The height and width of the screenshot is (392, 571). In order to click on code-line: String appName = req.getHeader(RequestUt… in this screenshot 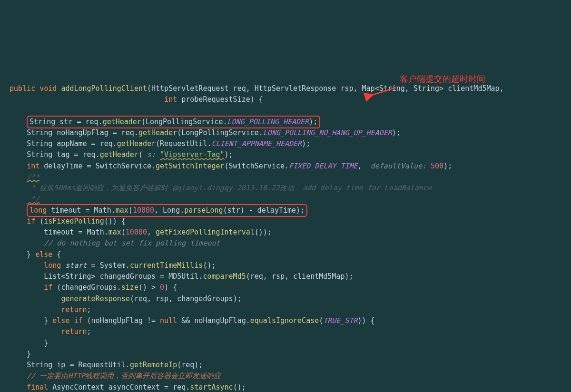, I will do `click(160, 144)`.